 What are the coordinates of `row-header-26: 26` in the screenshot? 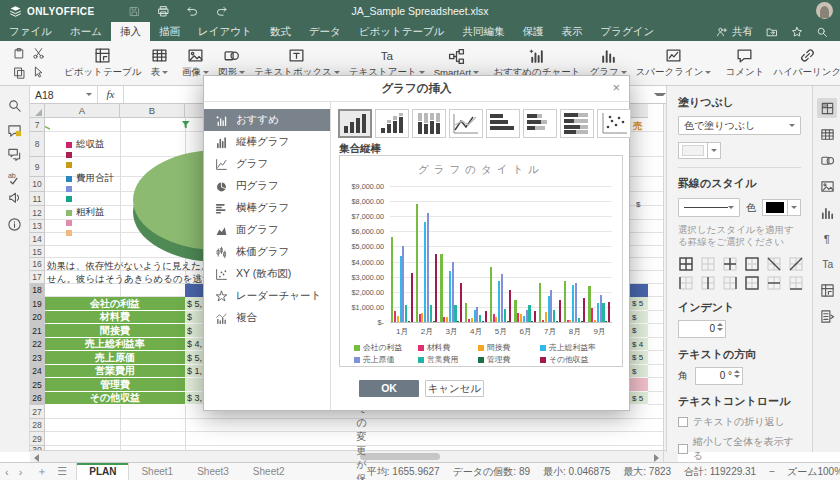 It's located at (38, 398).